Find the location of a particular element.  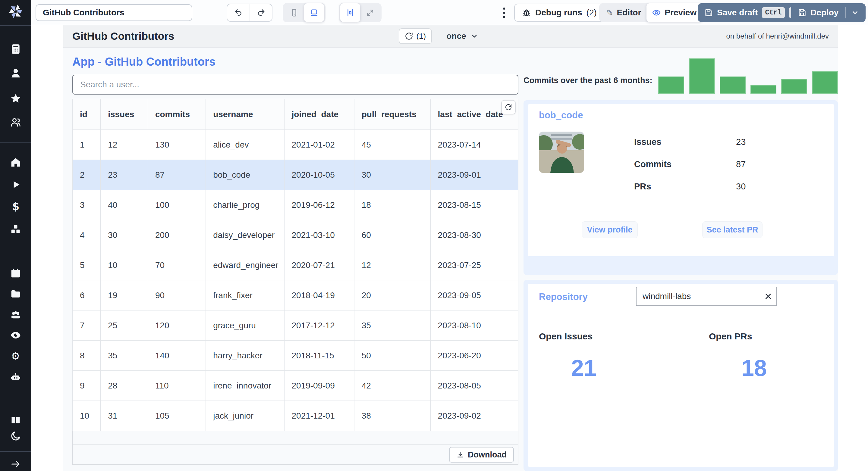

table-row: 22387bob_code2020-10-05302023-09-01 is located at coordinates (296, 175).